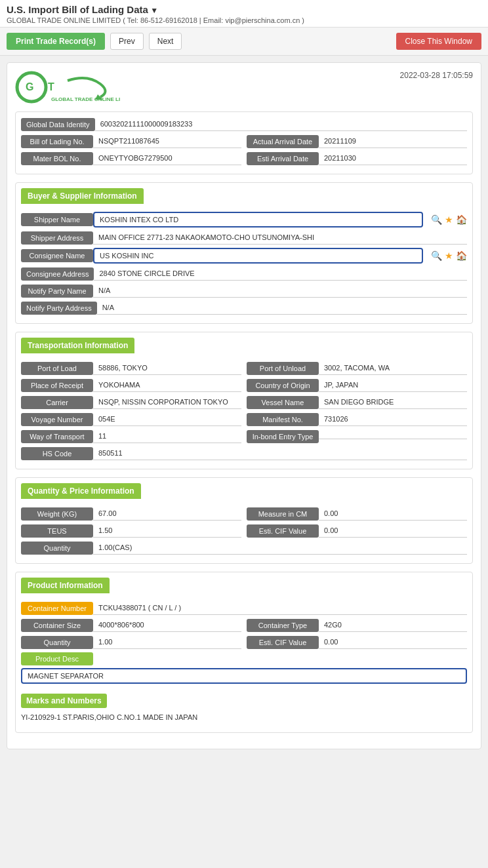  What do you see at coordinates (57, 454) in the screenshot?
I see `hs-code-label: HS Code` at bounding box center [57, 454].